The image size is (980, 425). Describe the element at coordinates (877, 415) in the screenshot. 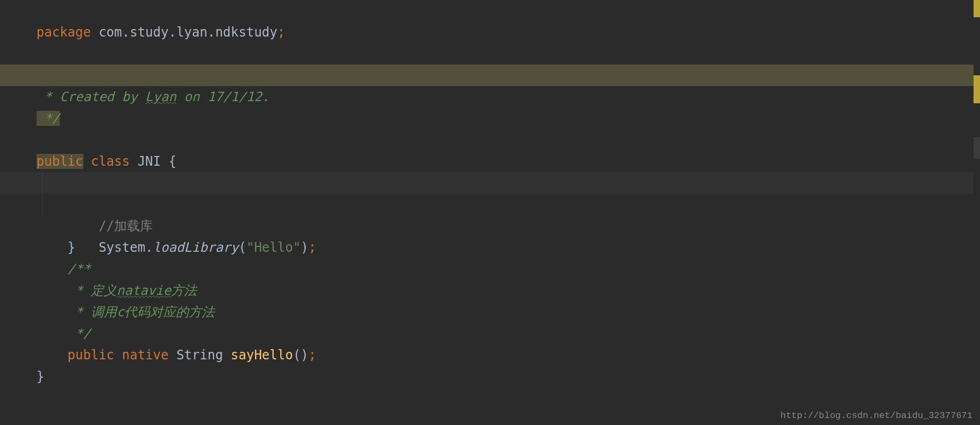

I see `watermark-text: http://blog.csdn.net/baidu_32377671` at that location.